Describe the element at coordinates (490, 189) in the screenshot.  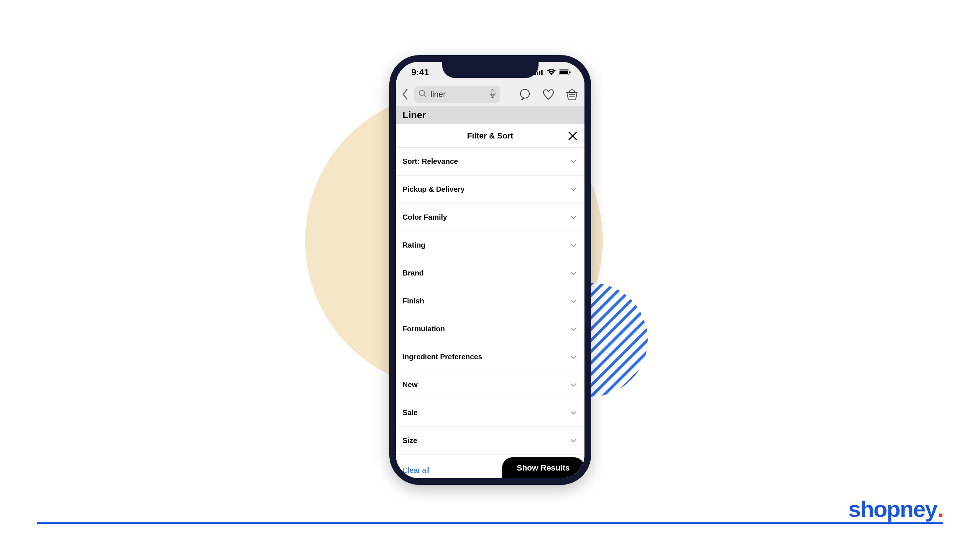
I see `filter-row-pickup-delivery: Pickup & Delivery` at that location.